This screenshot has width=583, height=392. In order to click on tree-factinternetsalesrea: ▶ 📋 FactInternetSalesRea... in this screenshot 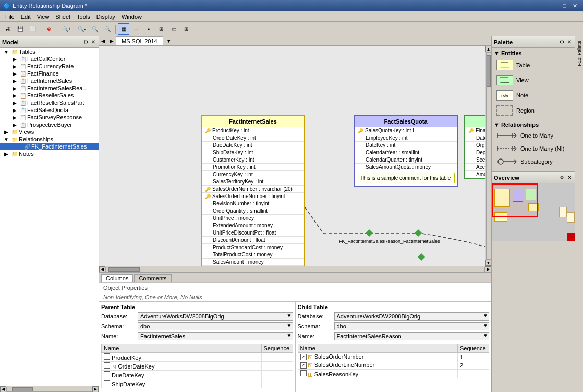, I will do `click(49, 88)`.